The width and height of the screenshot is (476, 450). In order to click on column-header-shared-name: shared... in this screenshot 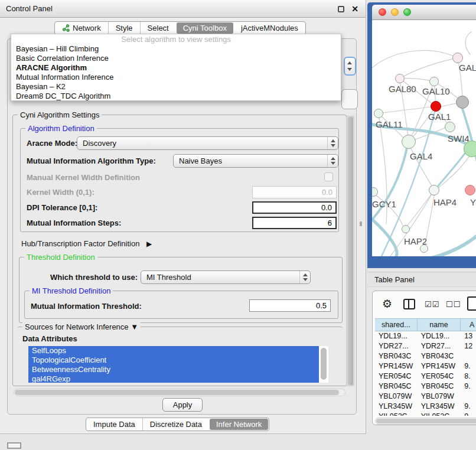, I will do `click(396, 325)`.